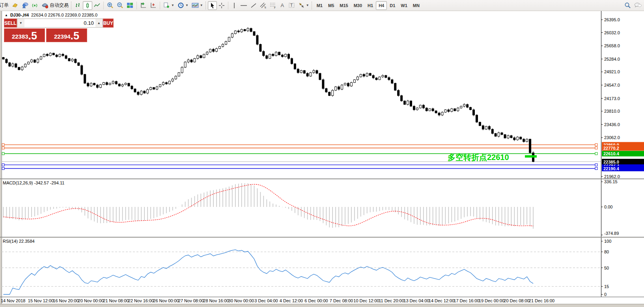 Image resolution: width=644 pixels, height=307 pixels. What do you see at coordinates (517, 301) in the screenshot?
I see `time-axis-label: 20 Dec 08:00` at bounding box center [517, 301].